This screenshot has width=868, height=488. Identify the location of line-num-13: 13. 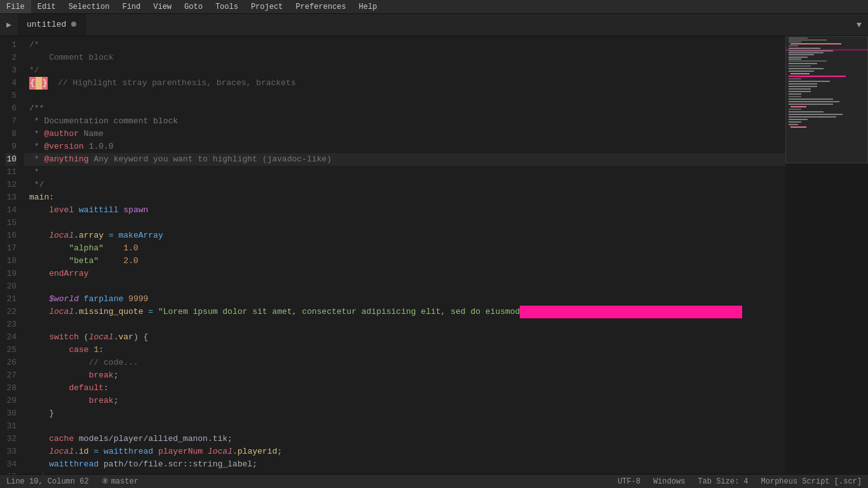
(11, 198).